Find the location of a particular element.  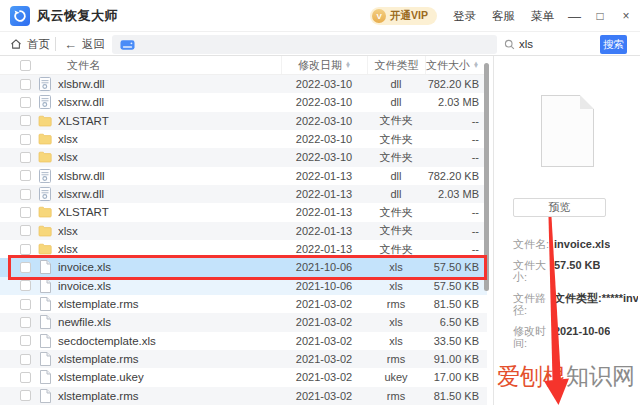

back-button: ← 返回 is located at coordinates (84, 44).